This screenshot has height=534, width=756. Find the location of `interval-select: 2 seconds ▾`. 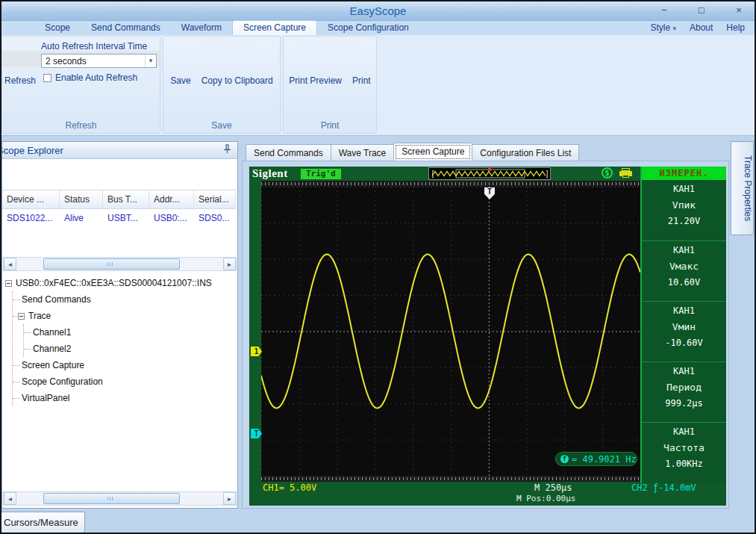

interval-select: 2 seconds ▾ is located at coordinates (99, 61).